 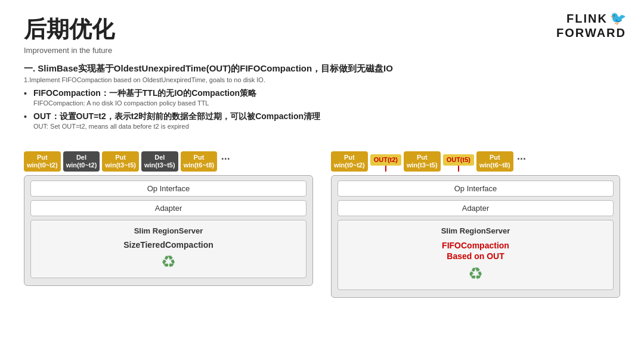 What do you see at coordinates (422, 161) in the screenshot?
I see `right-tag-2: Put win(t3~t5)` at bounding box center [422, 161].